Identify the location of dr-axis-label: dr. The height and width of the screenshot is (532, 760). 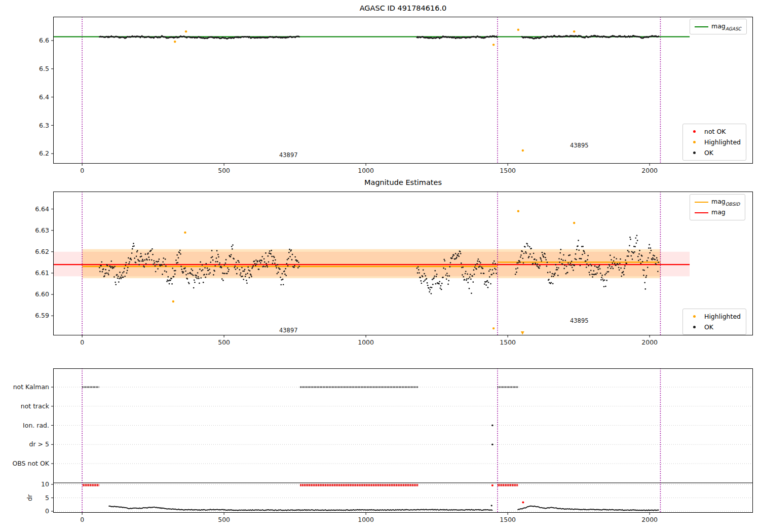
(29, 498).